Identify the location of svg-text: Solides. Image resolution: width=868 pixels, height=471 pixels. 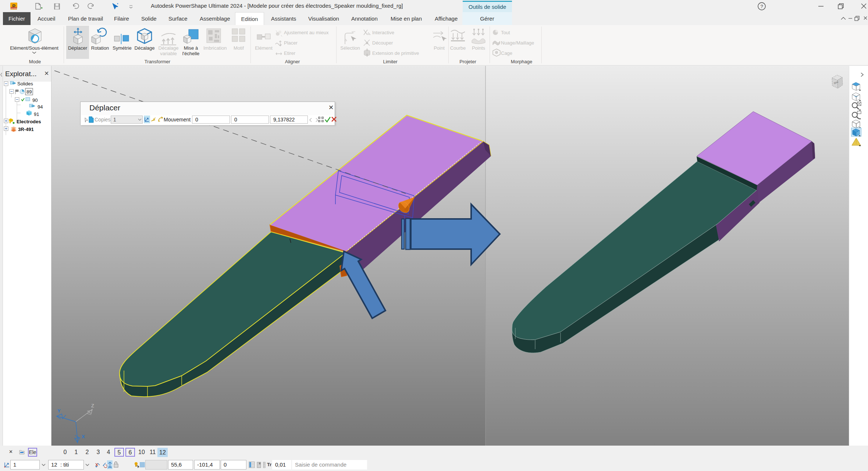
(25, 84).